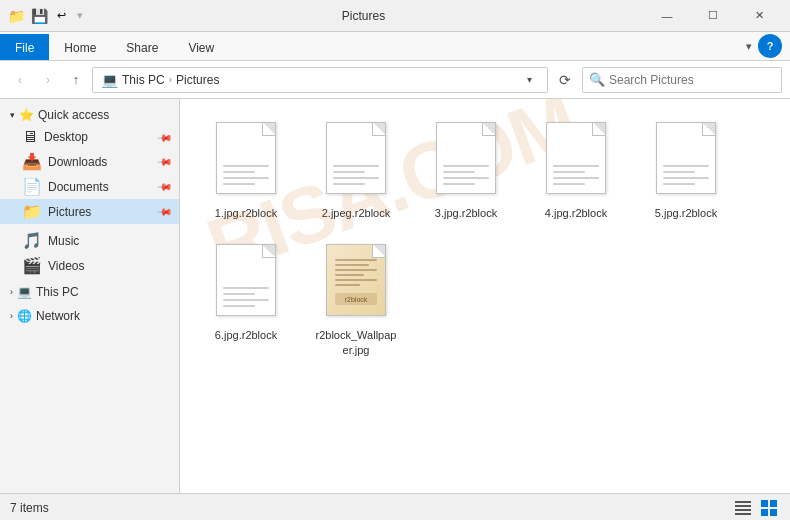  What do you see at coordinates (686, 171) in the screenshot?
I see `file-item: 5.jpg.r2block` at bounding box center [686, 171].